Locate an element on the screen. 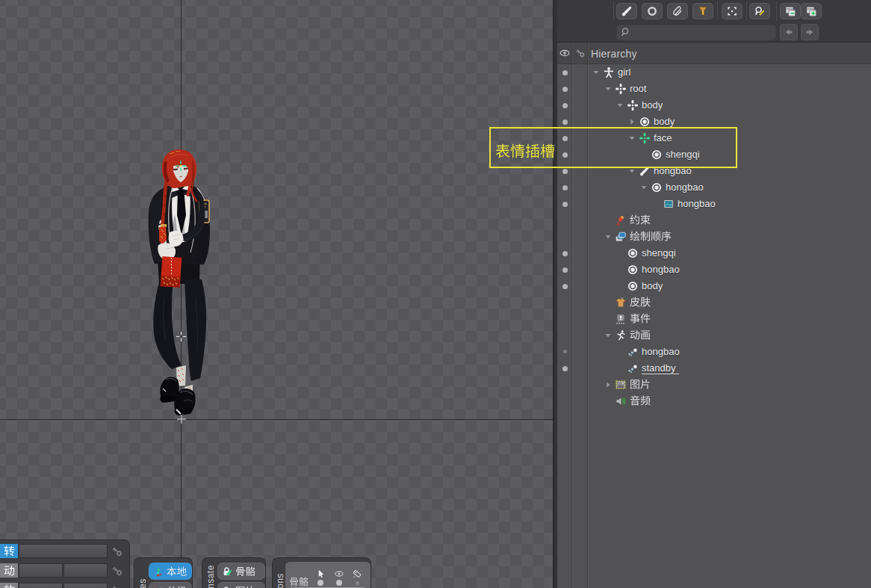 The width and height of the screenshot is (871, 588). cursor-icon is located at coordinates (320, 574).